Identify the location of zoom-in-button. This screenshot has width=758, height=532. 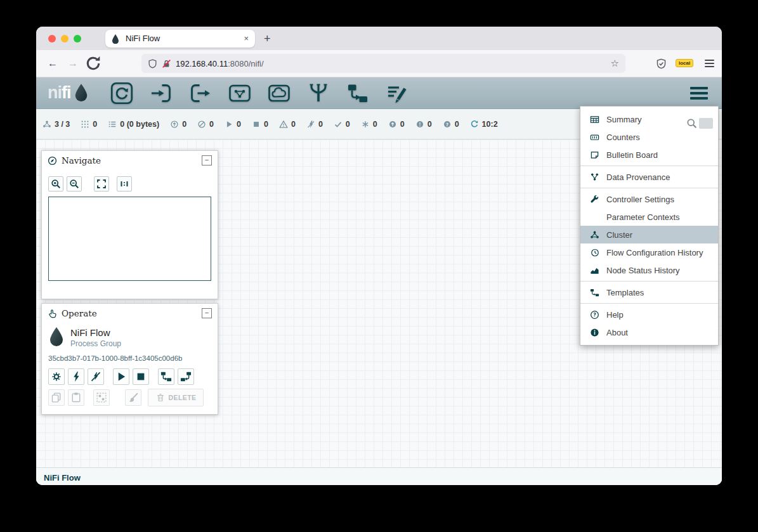
(56, 184).